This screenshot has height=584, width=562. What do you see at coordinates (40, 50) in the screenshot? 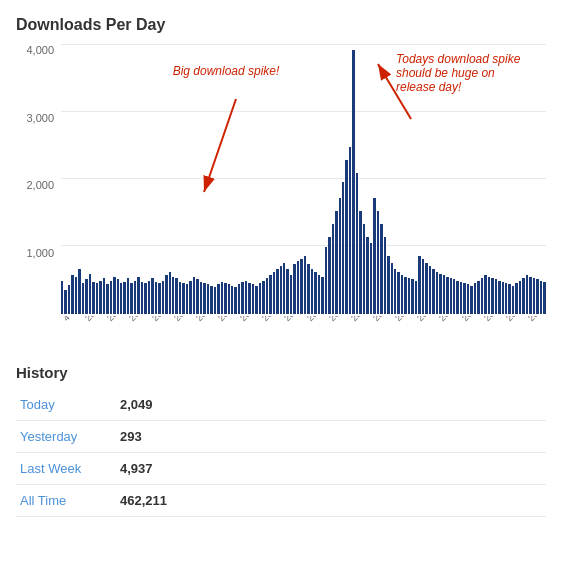
I see `y-label-4000: 4,000` at bounding box center [40, 50].